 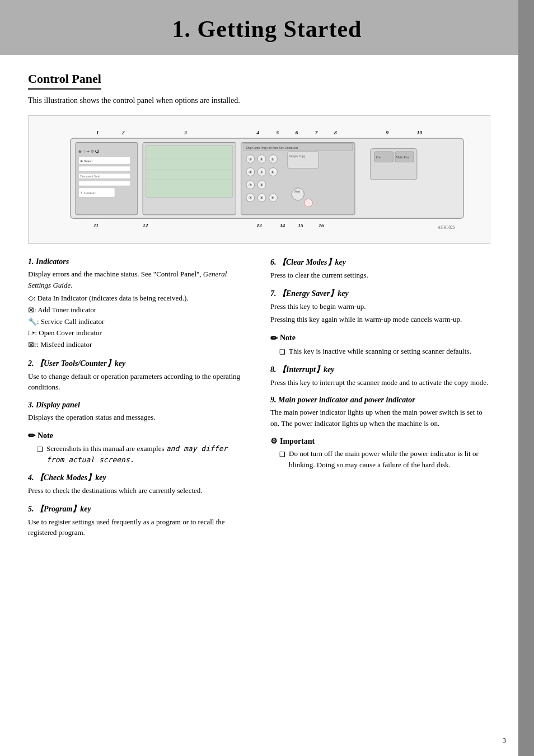 What do you see at coordinates (138, 478) in the screenshot?
I see `item-check-modes-title: 4. 【Check Modes】key` at bounding box center [138, 478].